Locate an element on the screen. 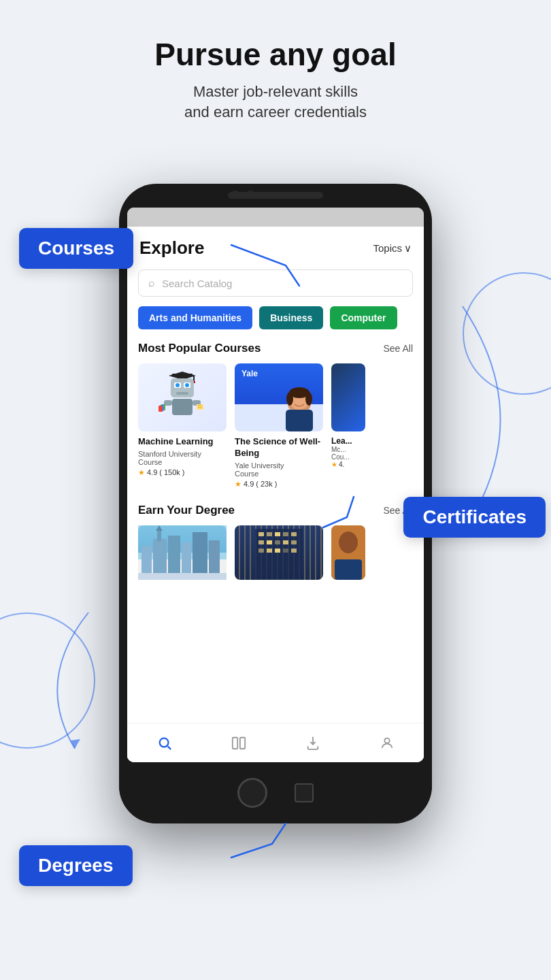 This screenshot has height=980, width=551. yale-rating: ★ 4.9 (23k) is located at coordinates (279, 485).